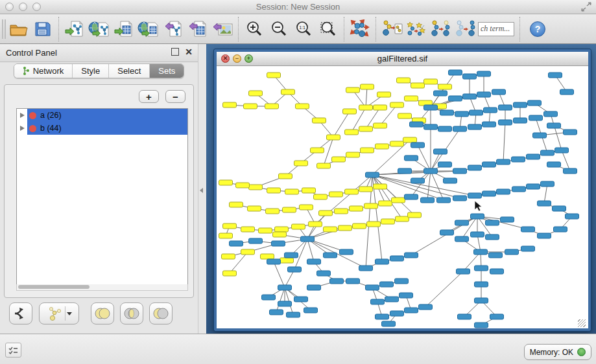  I want to click on task-history-button, so click(13, 350).